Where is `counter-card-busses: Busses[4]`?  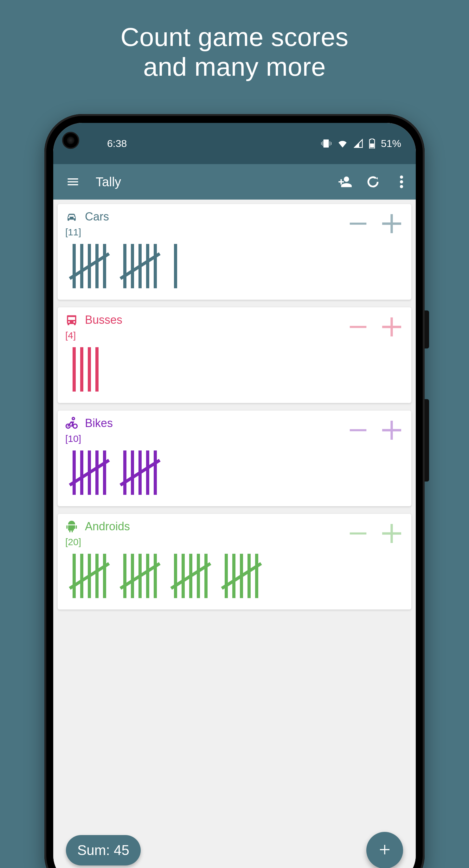
counter-card-busses: Busses[4] is located at coordinates (235, 355).